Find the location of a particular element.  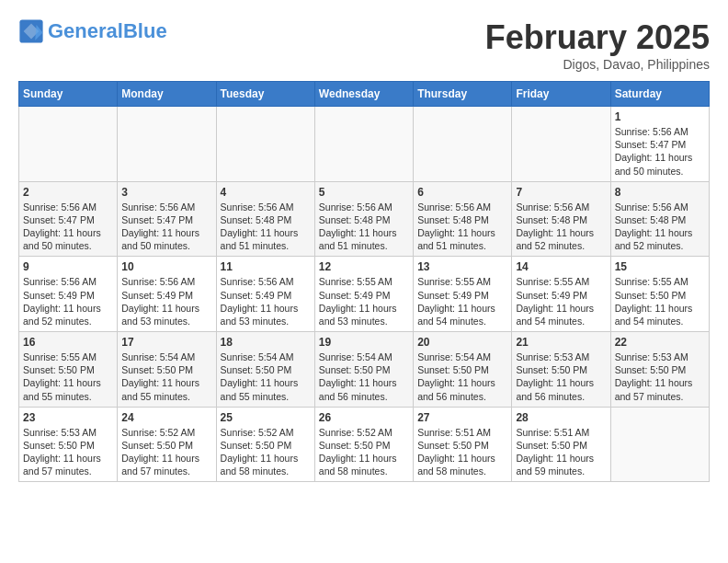

calendar-week-row: 2Sunrise: 5:56 AM Sunset: 5:47 PM Daylig… is located at coordinates (364, 219).